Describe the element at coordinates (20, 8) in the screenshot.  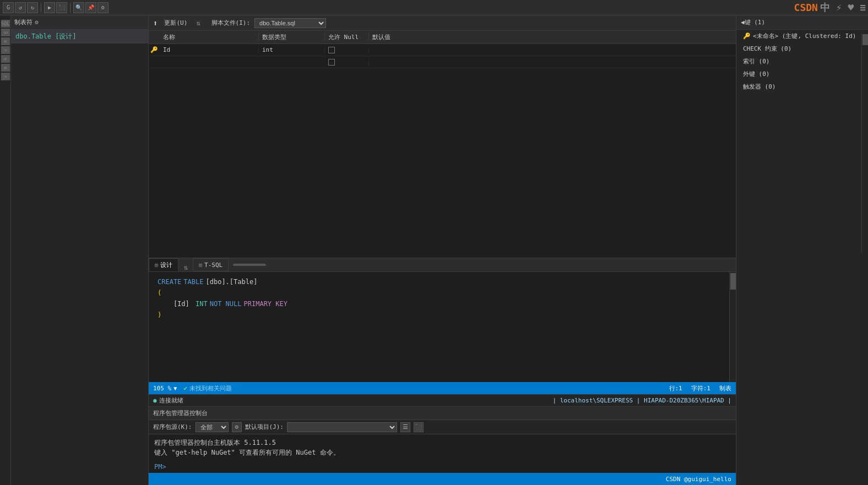
I see `toolbar-btn-2: ↺` at that location.